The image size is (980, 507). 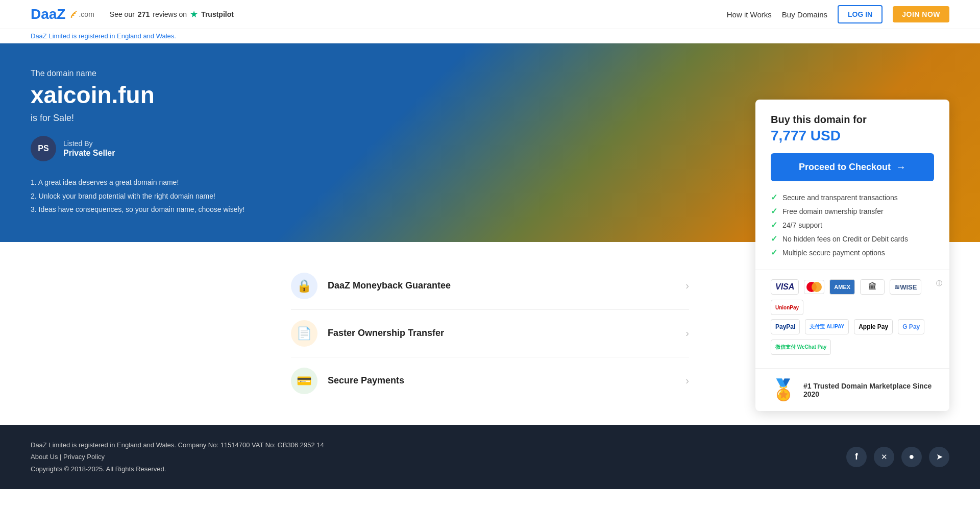 I want to click on alipay-payment-icon: 支付宝 ALIPAY, so click(x=827, y=327).